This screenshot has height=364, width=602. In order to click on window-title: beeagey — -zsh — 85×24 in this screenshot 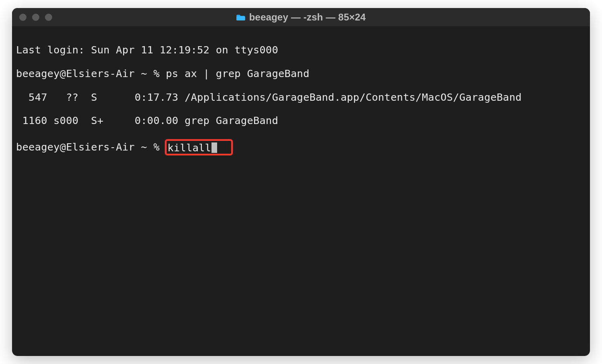, I will do `click(307, 17)`.